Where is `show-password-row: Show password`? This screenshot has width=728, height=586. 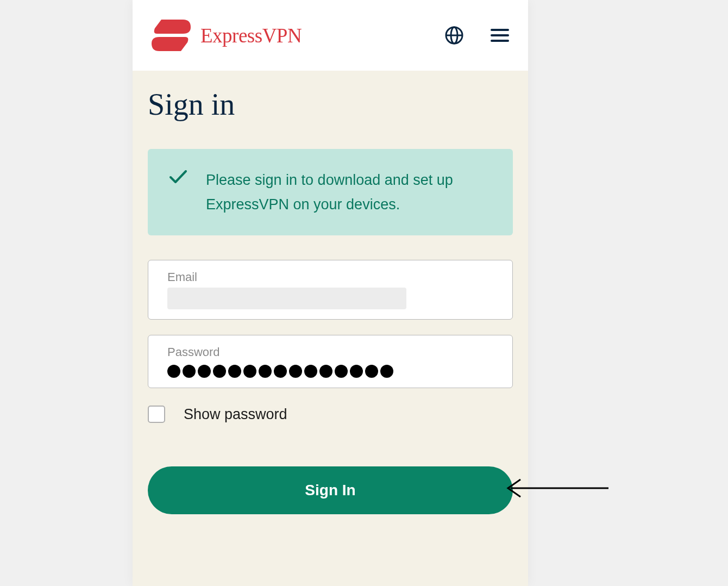 show-password-row: Show password is located at coordinates (330, 414).